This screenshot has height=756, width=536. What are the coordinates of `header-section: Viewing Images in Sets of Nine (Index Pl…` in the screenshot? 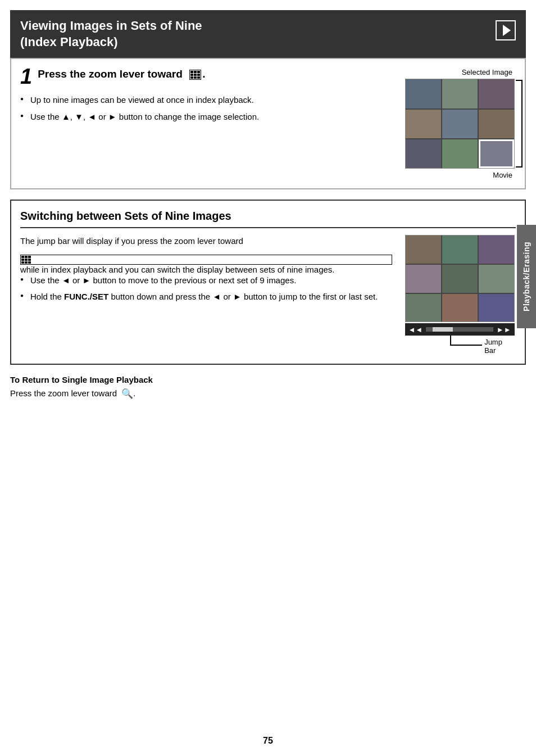 It's located at (268, 34).